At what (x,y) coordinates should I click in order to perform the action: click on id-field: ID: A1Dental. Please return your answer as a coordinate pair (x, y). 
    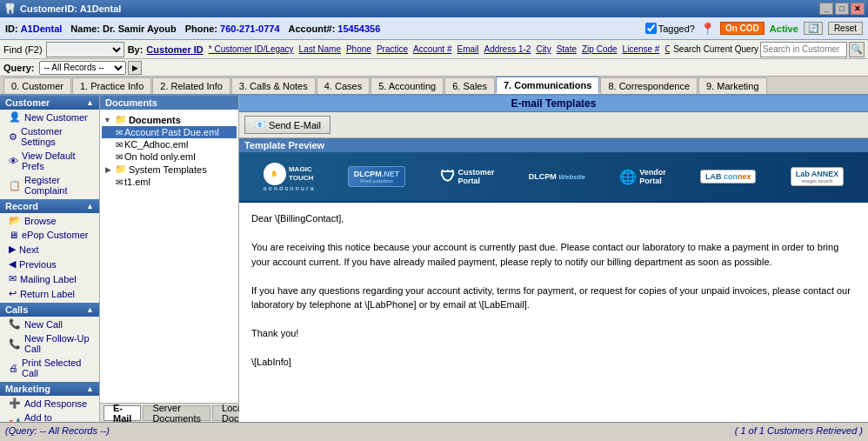
    Looking at the image, I should click on (33, 29).